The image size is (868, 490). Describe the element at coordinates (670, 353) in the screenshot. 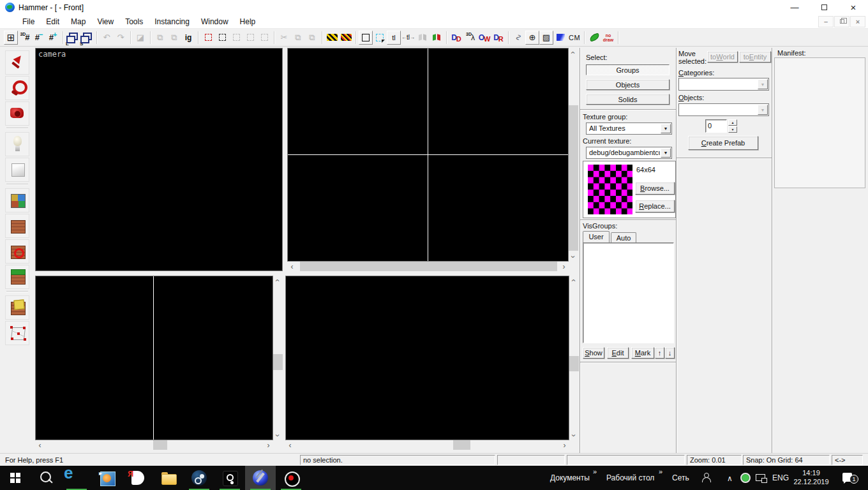

I see `visgroup-move-down-button: ↓` at that location.